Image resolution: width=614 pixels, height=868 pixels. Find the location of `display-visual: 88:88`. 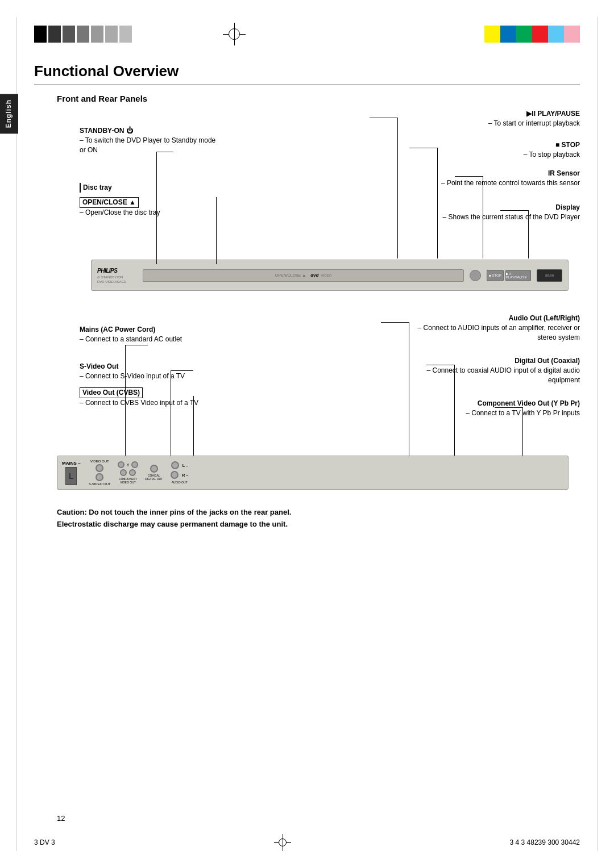

display-visual: 88:88 is located at coordinates (549, 276).